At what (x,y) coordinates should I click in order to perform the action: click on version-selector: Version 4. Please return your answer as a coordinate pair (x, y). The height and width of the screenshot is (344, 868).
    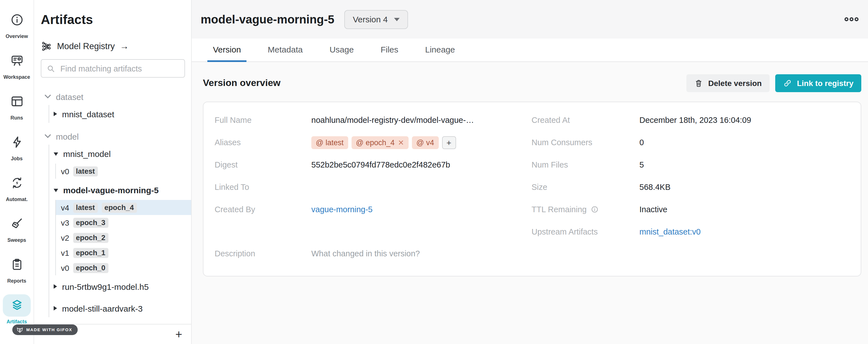
    Looking at the image, I should click on (376, 19).